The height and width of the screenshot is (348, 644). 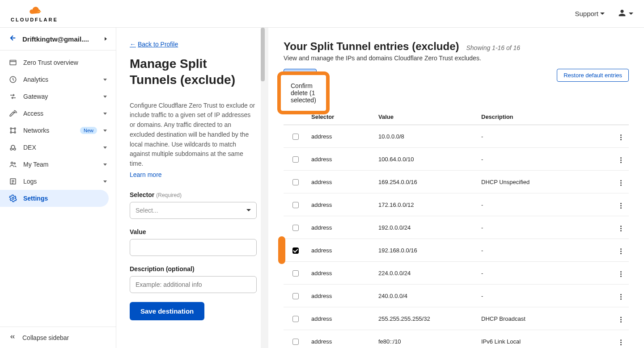 I want to click on nav-list: Zero Trust overviewAnalyticsGatewayAcces…, so click(x=58, y=189).